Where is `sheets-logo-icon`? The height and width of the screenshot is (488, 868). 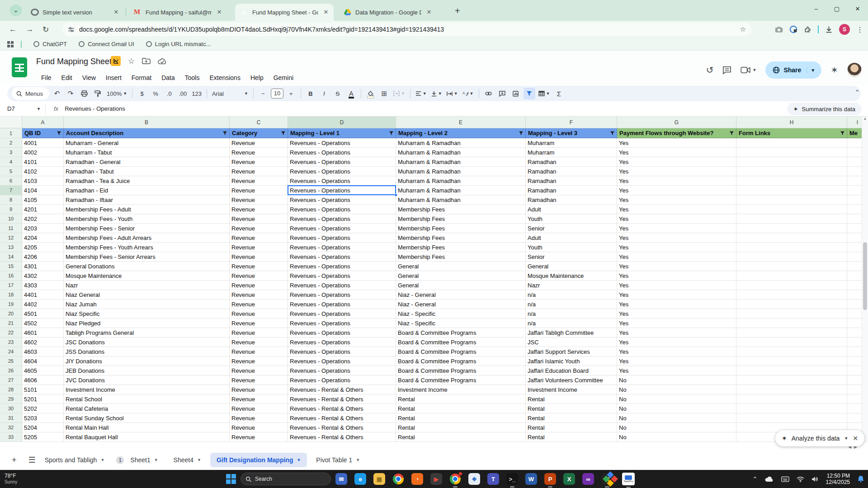
sheets-logo-icon is located at coordinates (19, 67).